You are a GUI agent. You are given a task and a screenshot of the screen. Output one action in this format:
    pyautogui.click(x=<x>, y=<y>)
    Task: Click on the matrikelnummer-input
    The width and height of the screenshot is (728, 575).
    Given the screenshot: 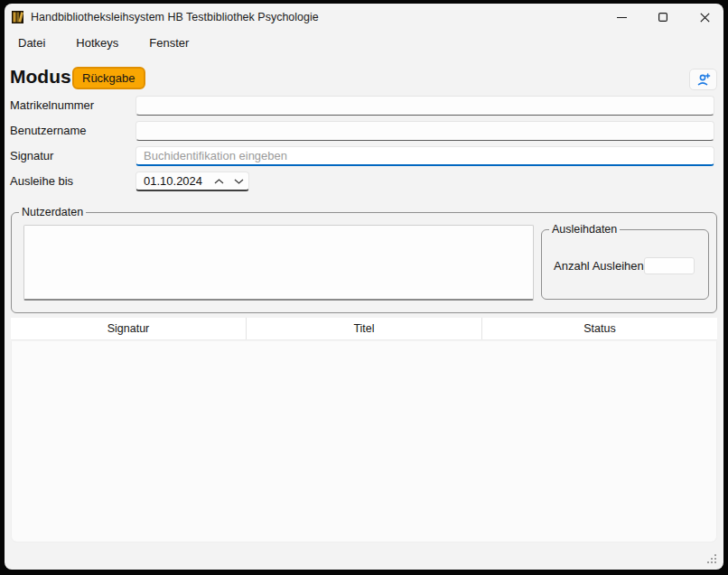 What is the action you would take?
    pyautogui.click(x=425, y=106)
    